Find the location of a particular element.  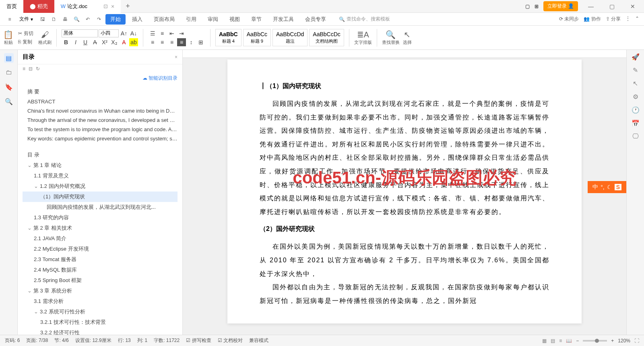

highlight-button: ab is located at coordinates (134, 42).